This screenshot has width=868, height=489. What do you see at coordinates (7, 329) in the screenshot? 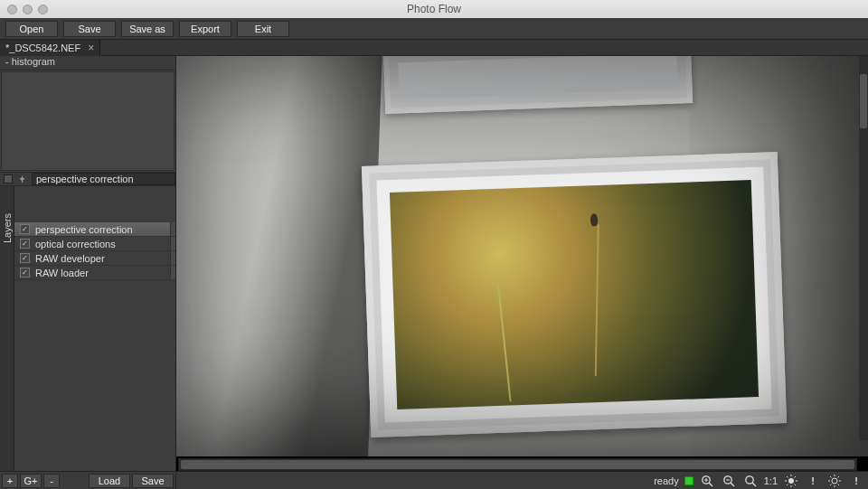
I see `layers-vertical-tab: Layers` at bounding box center [7, 329].